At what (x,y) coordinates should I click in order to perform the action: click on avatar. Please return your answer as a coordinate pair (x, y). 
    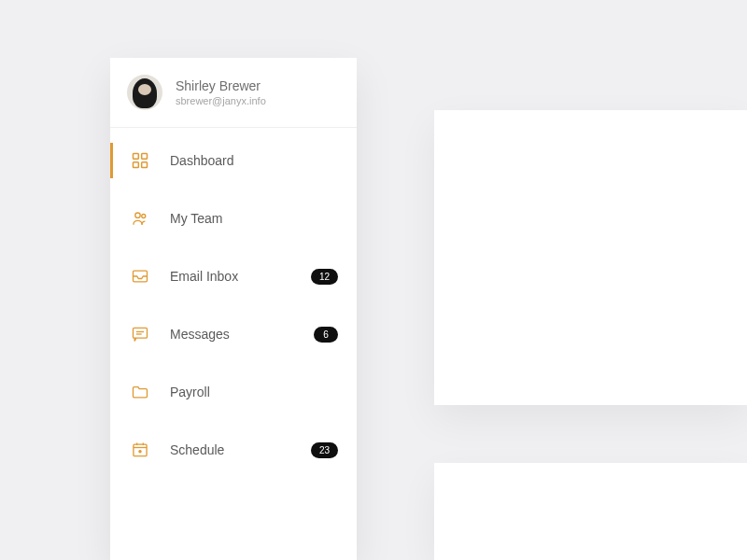
    Looking at the image, I should click on (145, 92).